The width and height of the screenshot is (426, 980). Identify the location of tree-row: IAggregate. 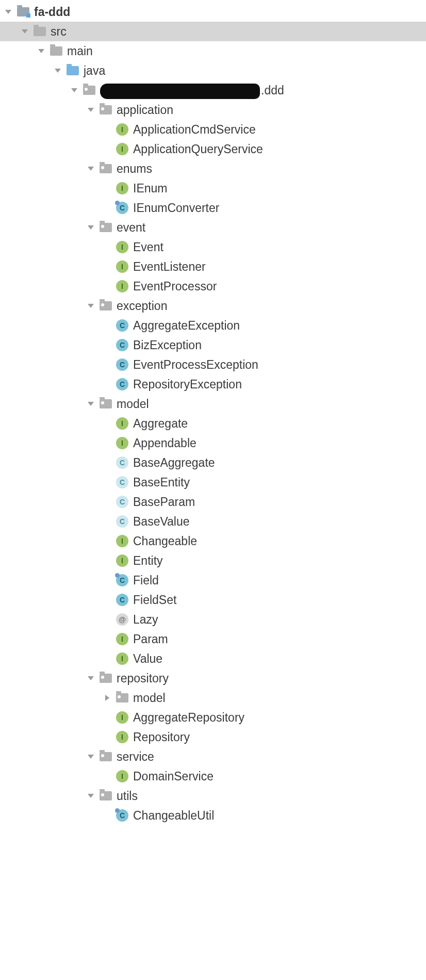
(213, 423).